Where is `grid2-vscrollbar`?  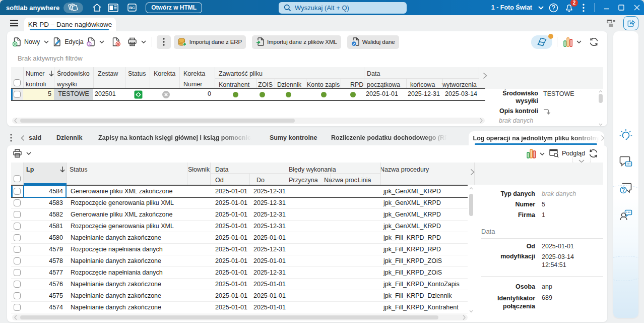
grid2-vscrollbar is located at coordinates (471, 250).